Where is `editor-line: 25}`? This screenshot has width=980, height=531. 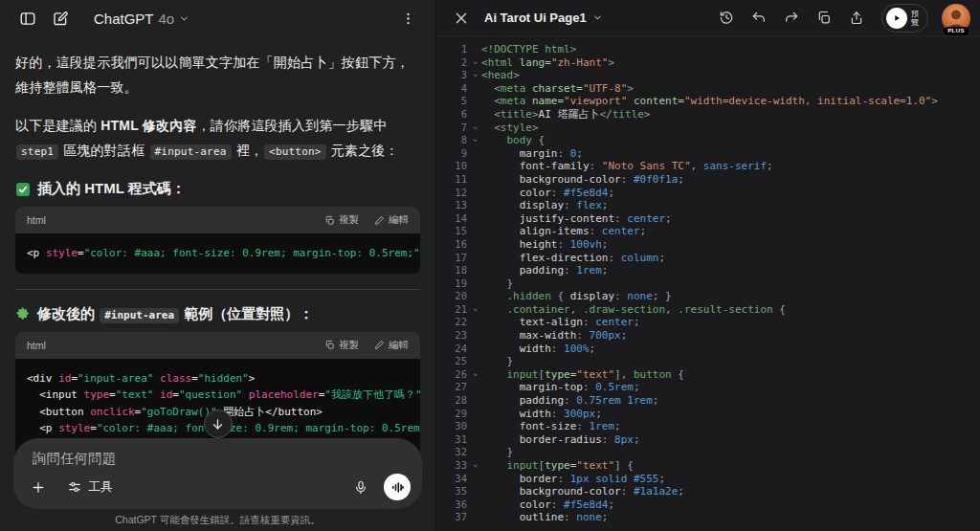 editor-line: 25} is located at coordinates (708, 362).